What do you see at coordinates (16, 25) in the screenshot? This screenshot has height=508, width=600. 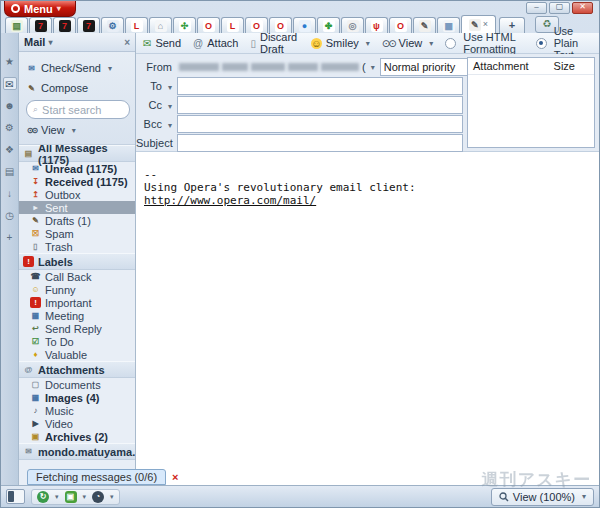 I see `notes-doc-tab: ▤` at bounding box center [16, 25].